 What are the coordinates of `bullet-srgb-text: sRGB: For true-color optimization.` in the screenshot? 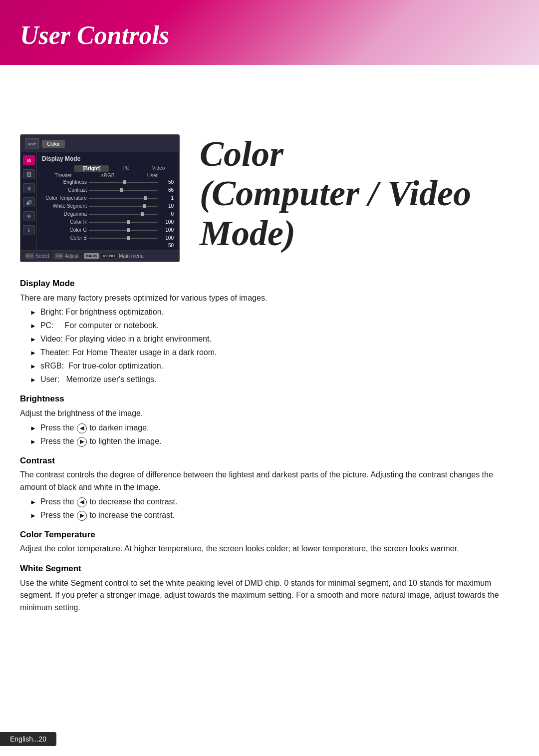 It's located at (102, 366).